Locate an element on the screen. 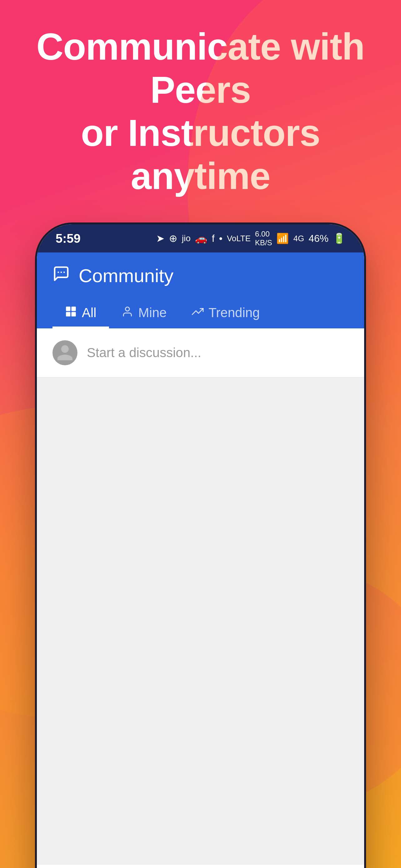  status-bar: 5:59 ➤ ⊕ jio 🚗 f • VoLTE 6.00KB/S 📶 4G 4… is located at coordinates (201, 239).